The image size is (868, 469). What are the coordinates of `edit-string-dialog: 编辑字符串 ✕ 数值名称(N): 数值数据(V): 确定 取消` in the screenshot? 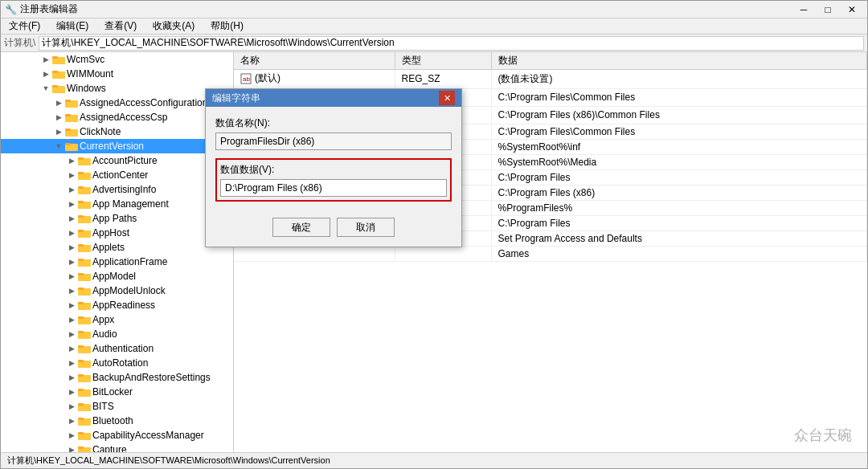 It's located at (334, 168).